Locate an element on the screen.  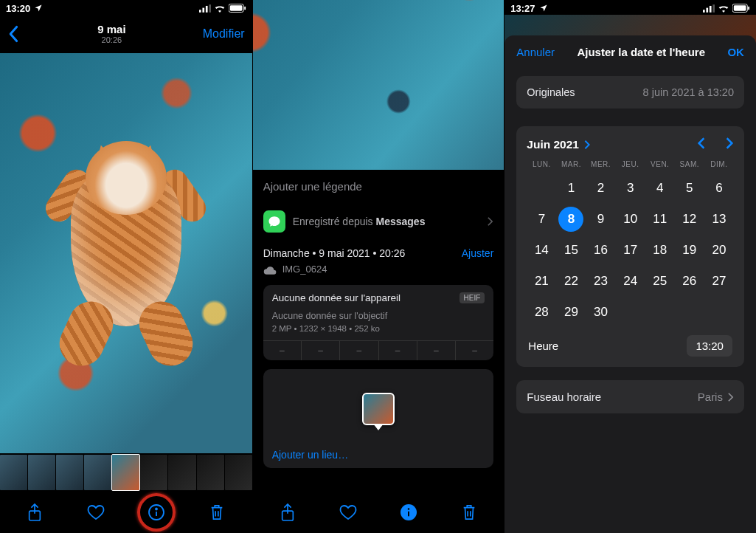
calendar-day: 20 is located at coordinates (719, 250).